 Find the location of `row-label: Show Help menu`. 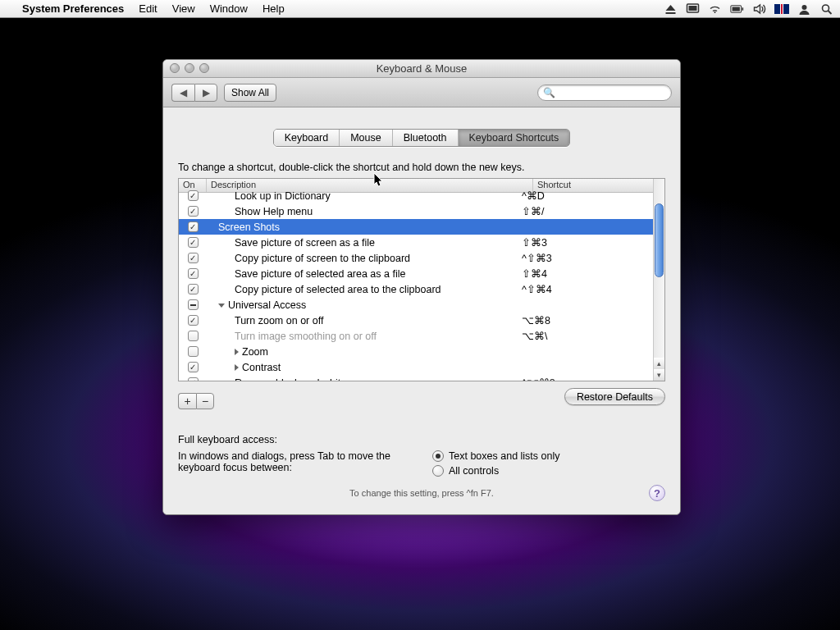

row-label: Show Help menu is located at coordinates (274, 212).